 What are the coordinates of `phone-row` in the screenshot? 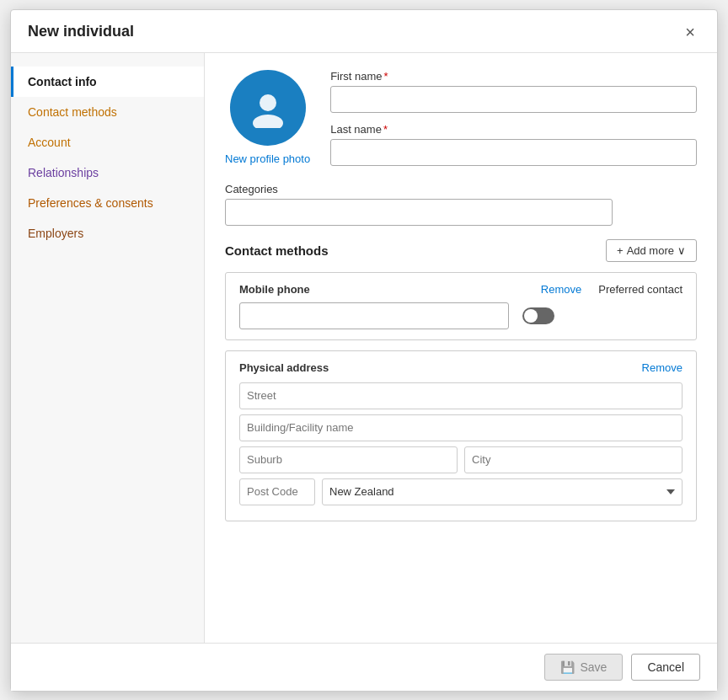 It's located at (461, 316).